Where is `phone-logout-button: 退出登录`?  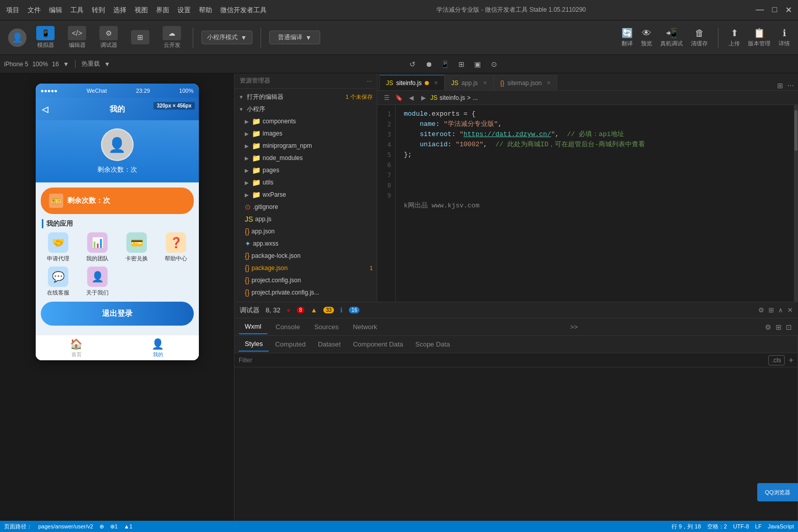 phone-logout-button: 退出登录 is located at coordinates (117, 314).